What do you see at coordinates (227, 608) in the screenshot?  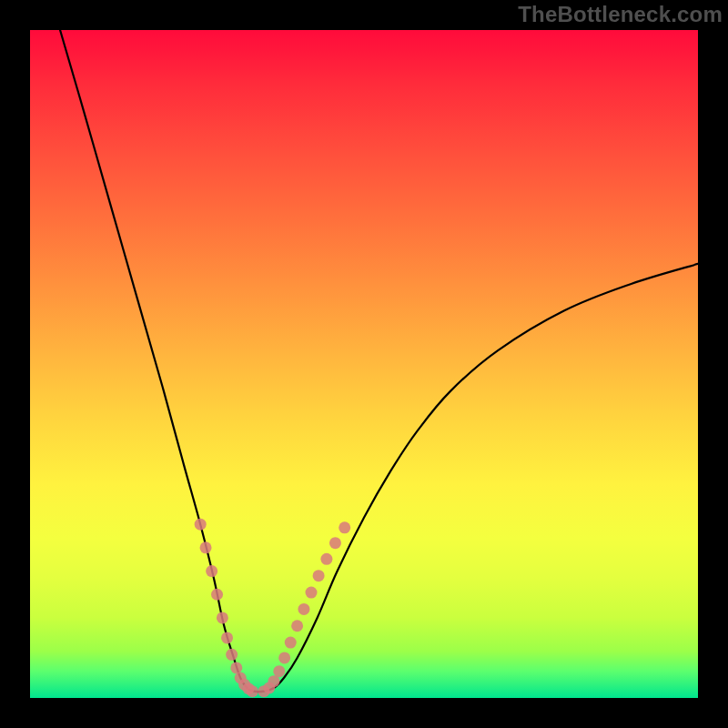 I see `highlight-dots-left` at bounding box center [227, 608].